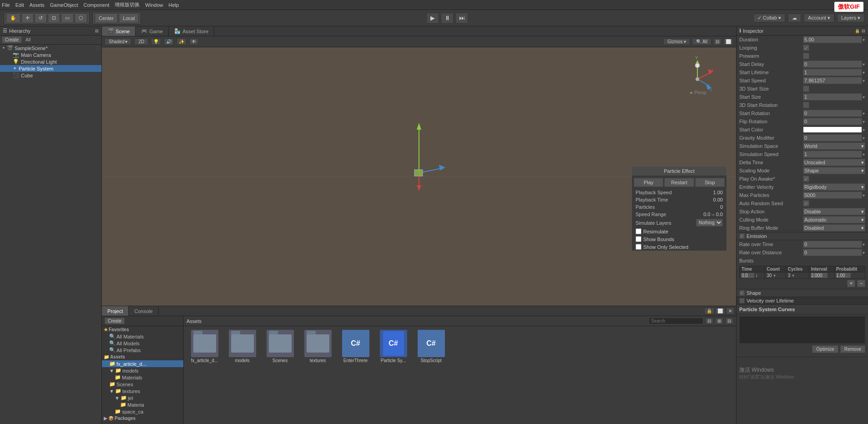 Image resolution: width=868 pixels, height=424 pixels. Describe the element at coordinates (863, 40) in the screenshot. I see `duration-arrow: ▾` at that location.